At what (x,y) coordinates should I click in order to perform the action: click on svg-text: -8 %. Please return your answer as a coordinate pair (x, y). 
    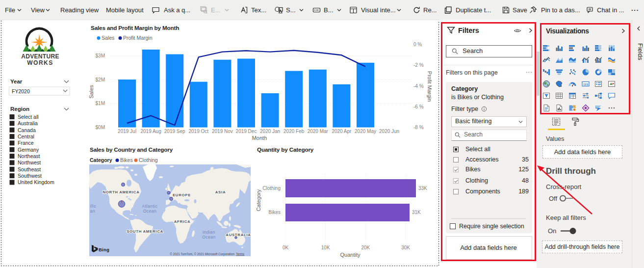
    Looking at the image, I should click on (419, 128).